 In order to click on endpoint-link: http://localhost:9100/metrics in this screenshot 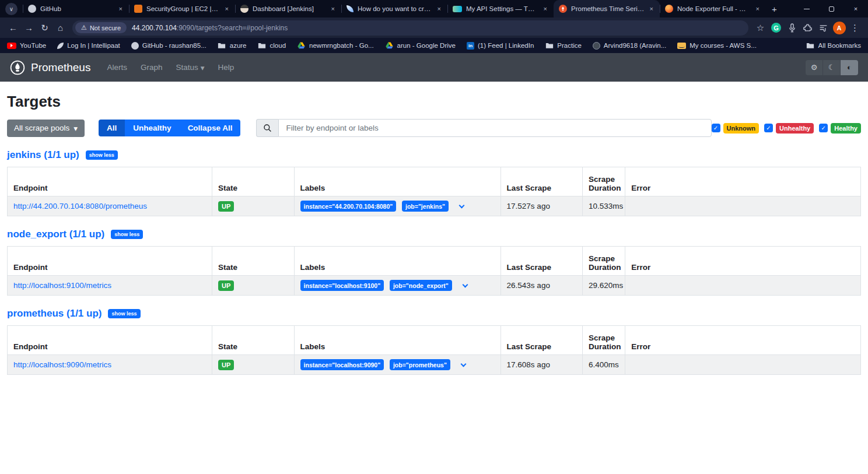, I will do `click(62, 286)`.